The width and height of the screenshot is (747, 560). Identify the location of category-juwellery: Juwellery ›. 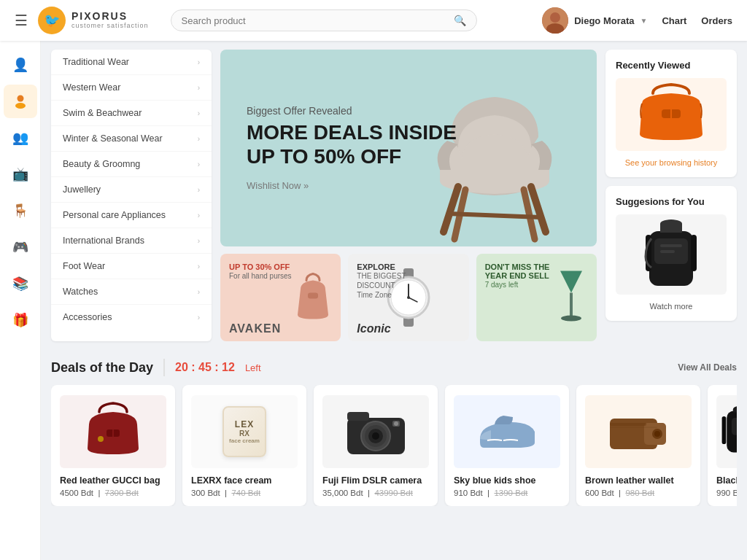
(131, 190).